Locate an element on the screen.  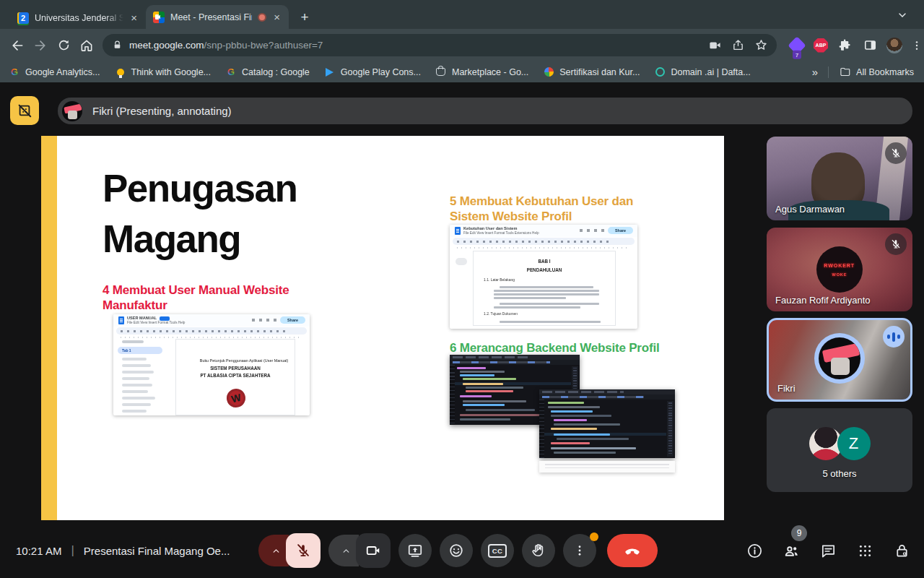
meeting-title: Presentasi Final Magang Oe... is located at coordinates (157, 551).